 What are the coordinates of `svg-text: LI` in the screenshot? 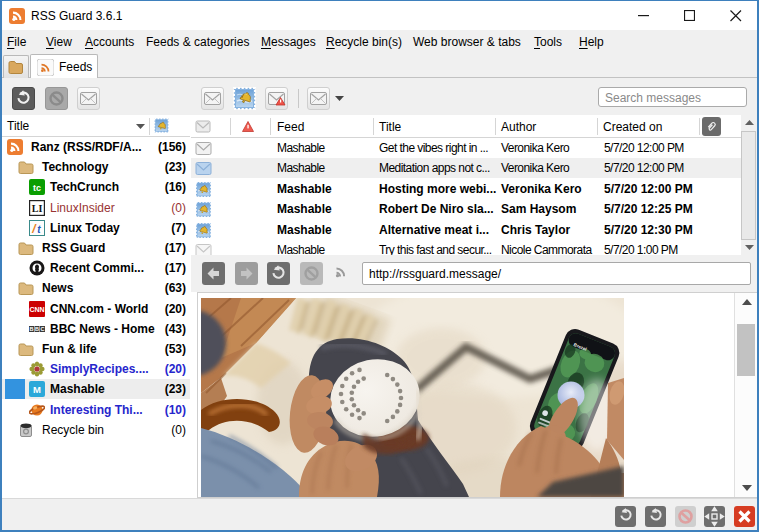 It's located at (38, 208).